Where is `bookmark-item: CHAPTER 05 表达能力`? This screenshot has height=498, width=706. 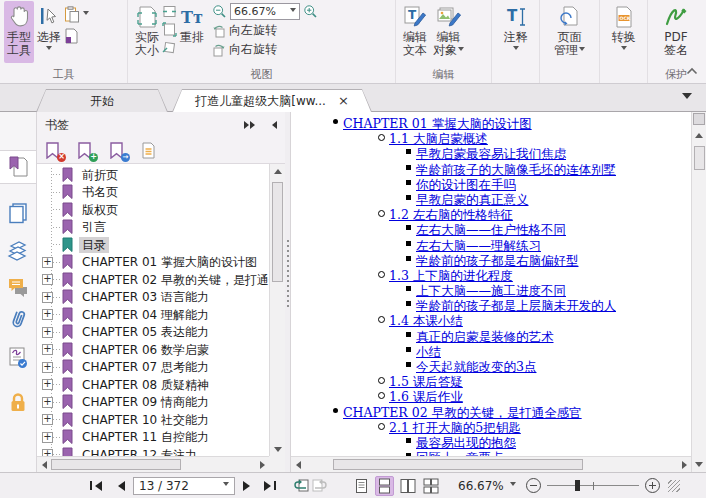
bookmark-item: CHAPTER 05 表达能力 is located at coordinates (154, 333).